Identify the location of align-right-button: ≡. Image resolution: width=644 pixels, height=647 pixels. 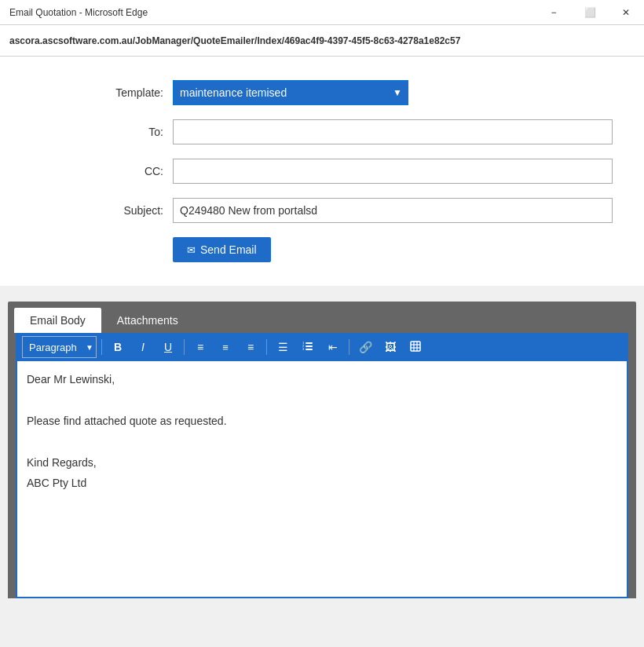
(251, 347).